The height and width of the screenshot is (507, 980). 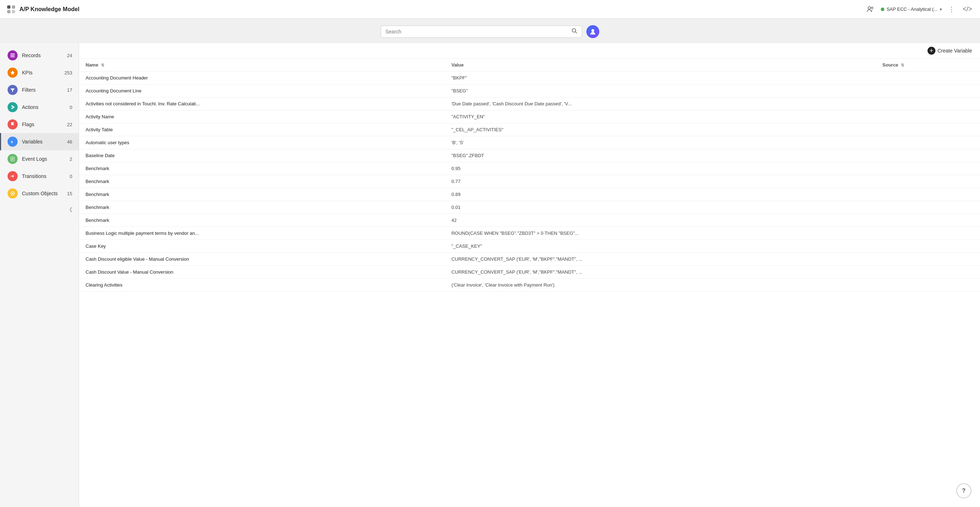 What do you see at coordinates (12, 142) in the screenshot?
I see `svg-text: x` at bounding box center [12, 142].